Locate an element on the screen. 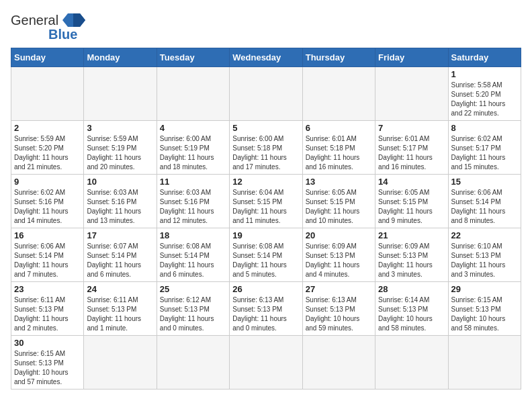 This screenshot has height=411, width=532. calendar-cell: 8Sunrise: 6:02 AM Sunset: 5:17 PM Daylig… is located at coordinates (484, 148).